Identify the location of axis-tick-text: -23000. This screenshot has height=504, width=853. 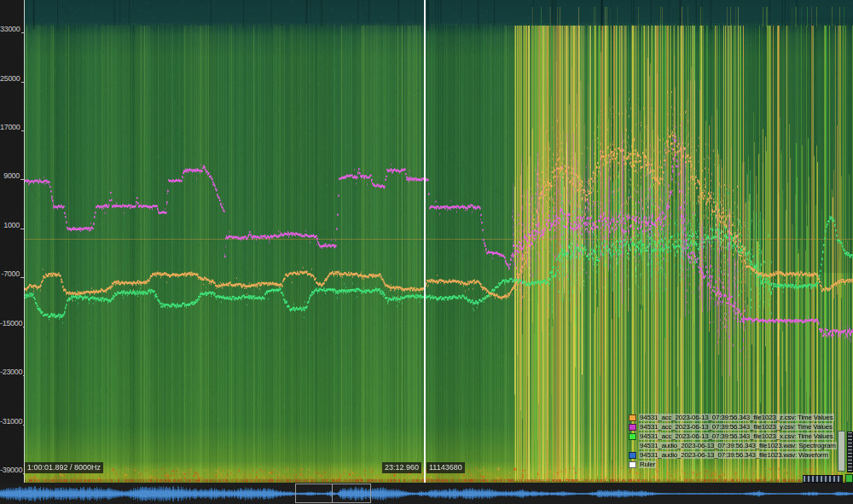
(11, 372).